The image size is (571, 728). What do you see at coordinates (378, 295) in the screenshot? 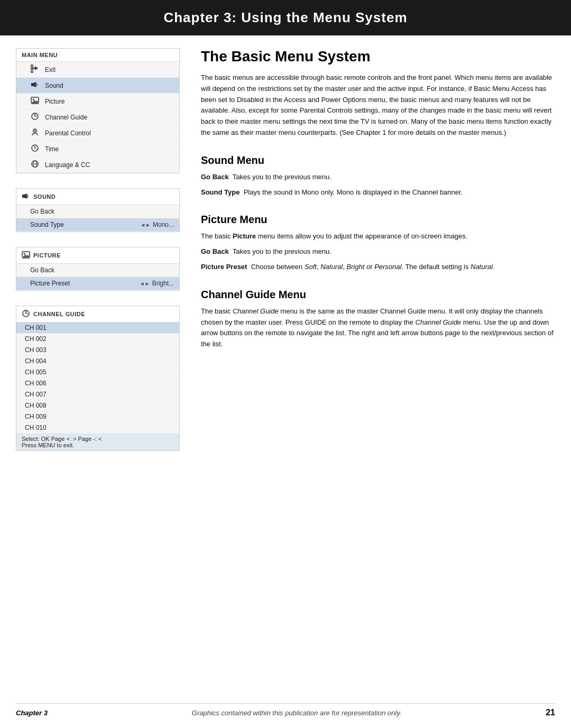
I see `channel-guide-title: Channel Guide Menu` at bounding box center [378, 295].